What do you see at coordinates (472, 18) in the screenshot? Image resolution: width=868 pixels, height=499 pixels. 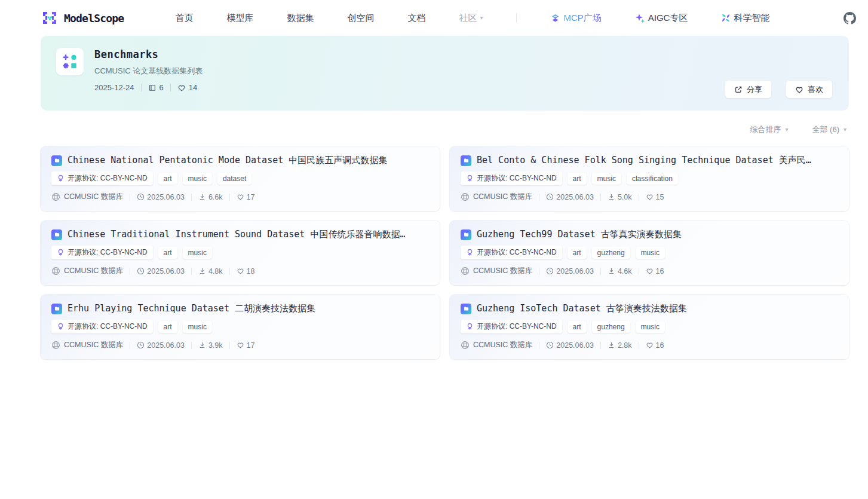 I see `nav-menu: 首页 模型库 数据集 创空间 文档 社区 ▾ MCP广场` at bounding box center [472, 18].